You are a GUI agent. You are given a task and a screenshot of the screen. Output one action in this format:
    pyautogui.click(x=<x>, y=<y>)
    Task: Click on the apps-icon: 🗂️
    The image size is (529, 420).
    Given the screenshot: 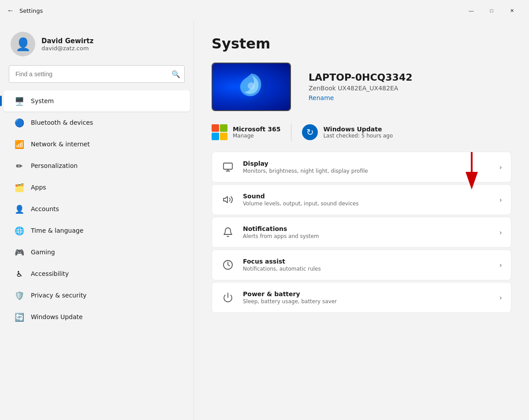 What is the action you would take?
    pyautogui.click(x=19, y=187)
    